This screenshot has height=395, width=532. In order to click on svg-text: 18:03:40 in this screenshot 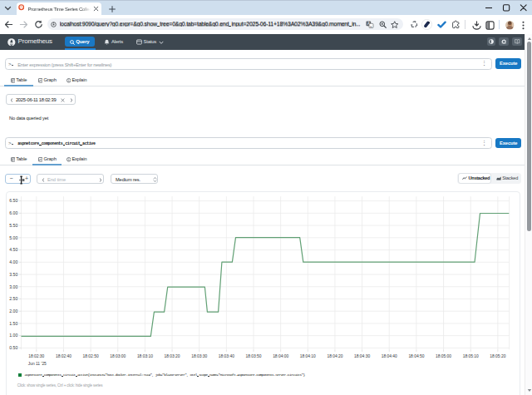, I will do `click(226, 356)`.